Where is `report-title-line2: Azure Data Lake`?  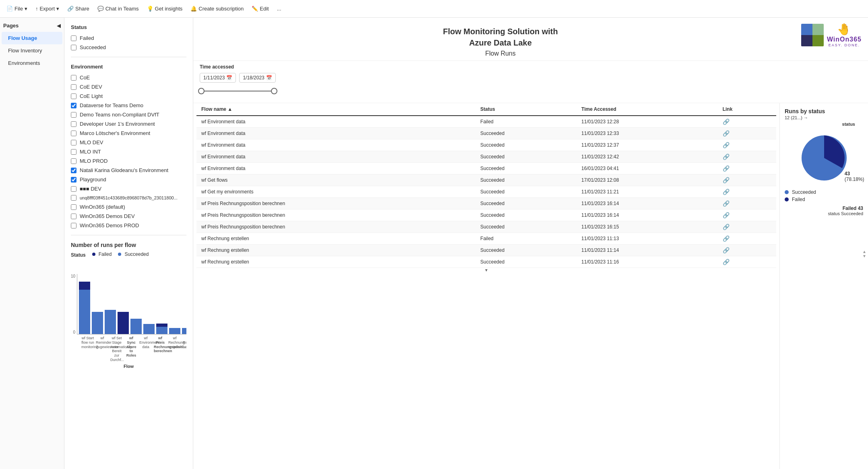 report-title-line2: Azure Data Lake is located at coordinates (500, 43).